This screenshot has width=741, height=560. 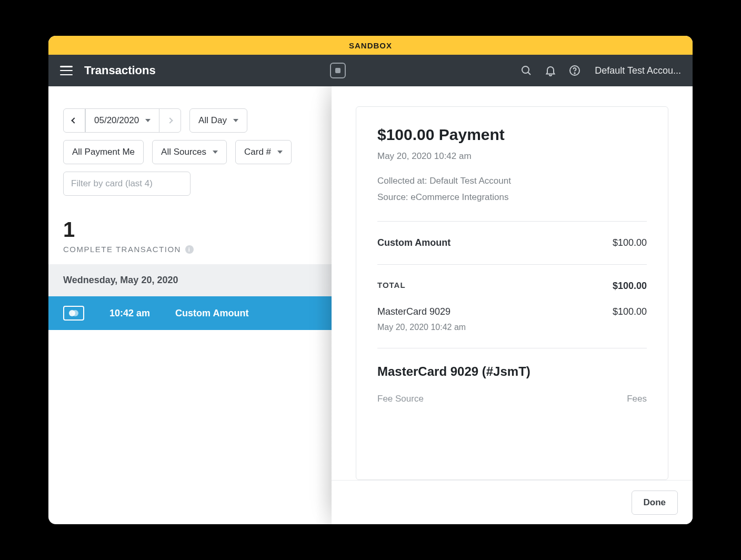 What do you see at coordinates (392, 286) in the screenshot?
I see `total-label: TOTAL` at bounding box center [392, 286].